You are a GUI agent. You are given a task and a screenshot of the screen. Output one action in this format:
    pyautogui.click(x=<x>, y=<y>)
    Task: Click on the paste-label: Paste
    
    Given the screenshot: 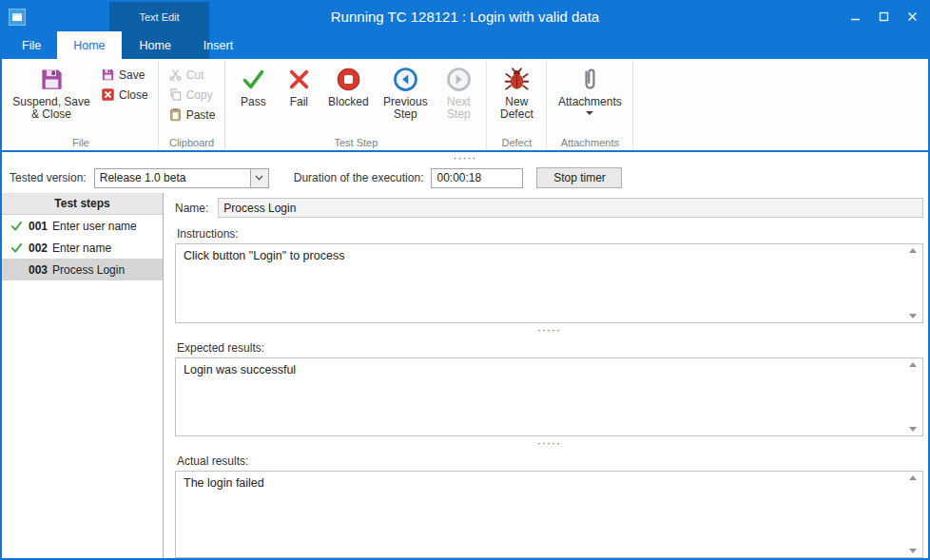 What is the action you would take?
    pyautogui.click(x=202, y=115)
    